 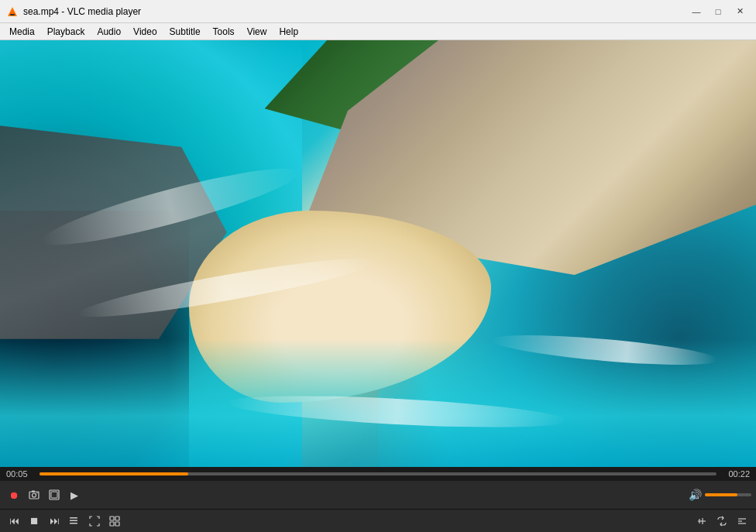 What do you see at coordinates (14, 521) in the screenshot?
I see `skip-back-button: ⏮` at bounding box center [14, 521].